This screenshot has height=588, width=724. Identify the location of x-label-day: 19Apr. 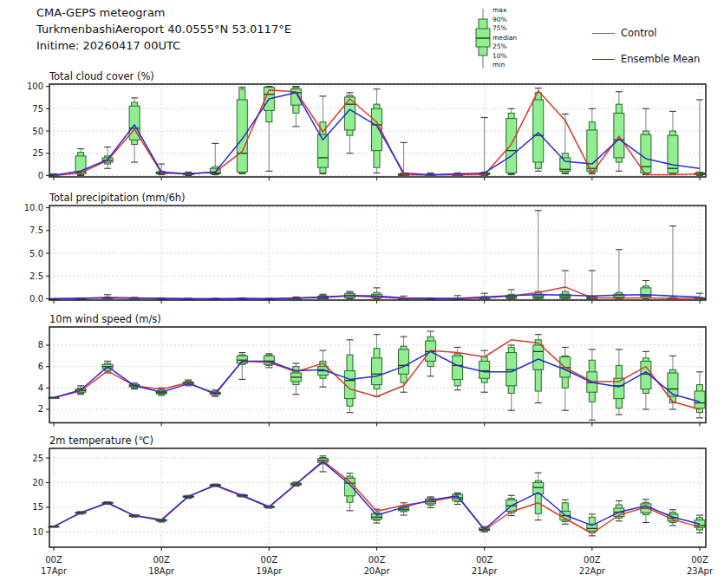
(269, 571).